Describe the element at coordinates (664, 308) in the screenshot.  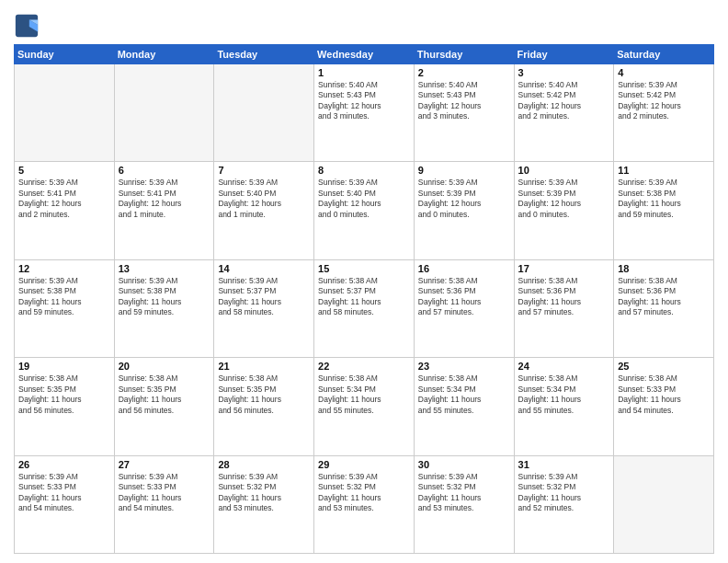
I see `calendar-cell: 18Sunrise: 5:38 AMSunset: 5:36 PMDayligh…` at that location.